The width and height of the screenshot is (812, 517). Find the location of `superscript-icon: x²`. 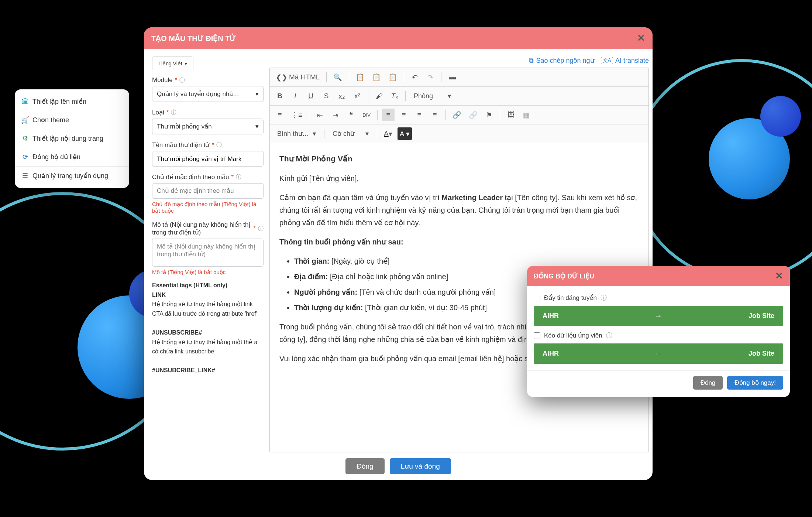

superscript-icon: x² is located at coordinates (357, 96).